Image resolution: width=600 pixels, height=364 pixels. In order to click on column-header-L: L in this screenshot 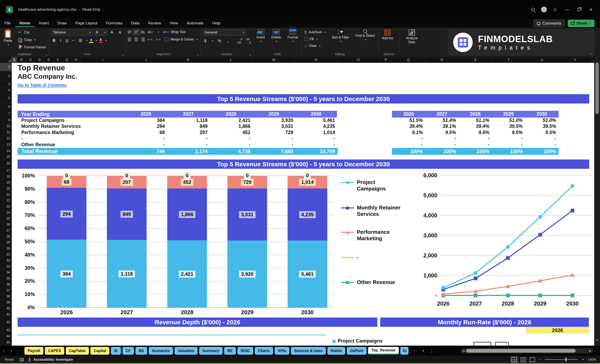, I will do `click(231, 60)`.